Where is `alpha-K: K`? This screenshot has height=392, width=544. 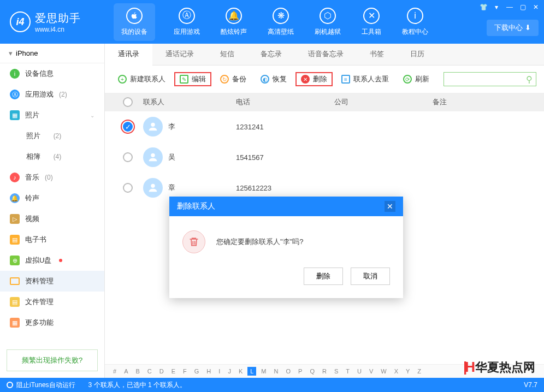
alpha-K: K is located at coordinates (240, 371).